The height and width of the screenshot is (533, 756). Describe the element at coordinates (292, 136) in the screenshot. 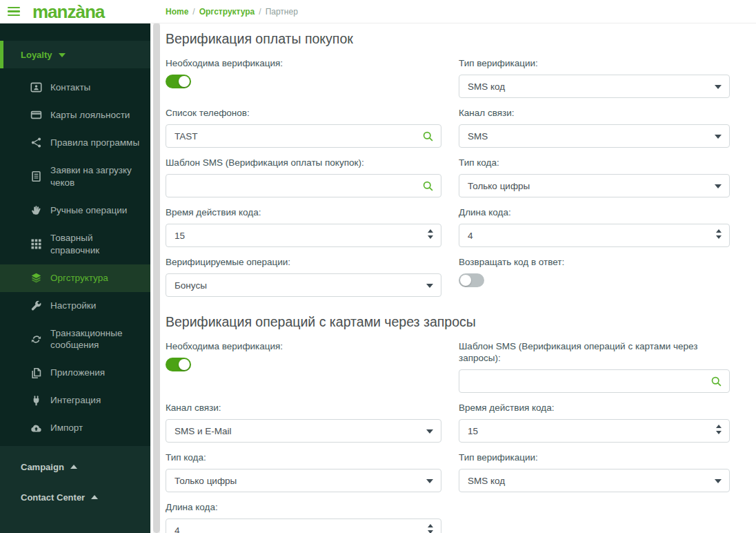

I see `s1-phone-list-input` at that location.